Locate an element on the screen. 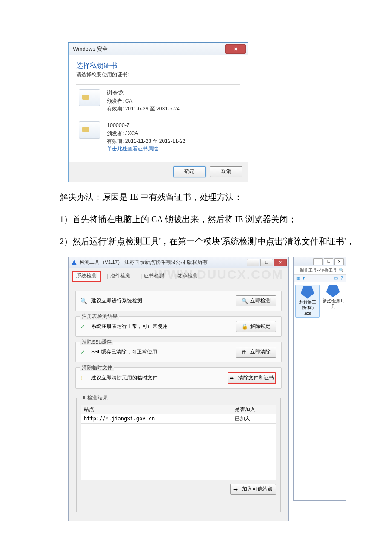  ssl-legend: 清除SSL缓存 is located at coordinates (97, 342).